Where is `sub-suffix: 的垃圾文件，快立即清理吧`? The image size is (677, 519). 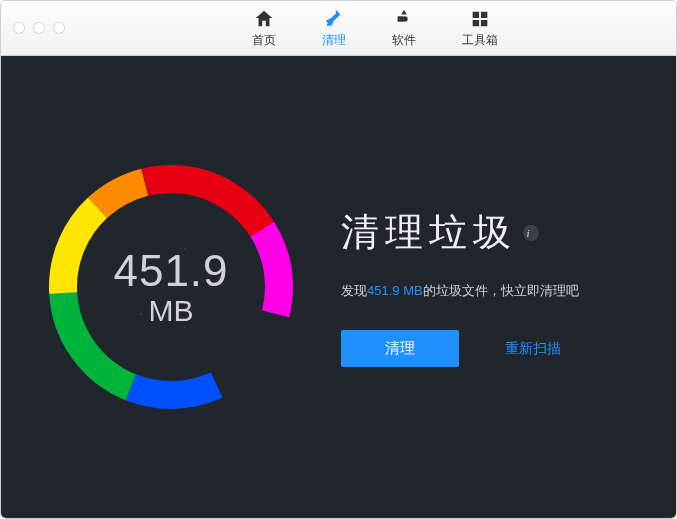 sub-suffix: 的垃圾文件，快立即清理吧 is located at coordinates (501, 290).